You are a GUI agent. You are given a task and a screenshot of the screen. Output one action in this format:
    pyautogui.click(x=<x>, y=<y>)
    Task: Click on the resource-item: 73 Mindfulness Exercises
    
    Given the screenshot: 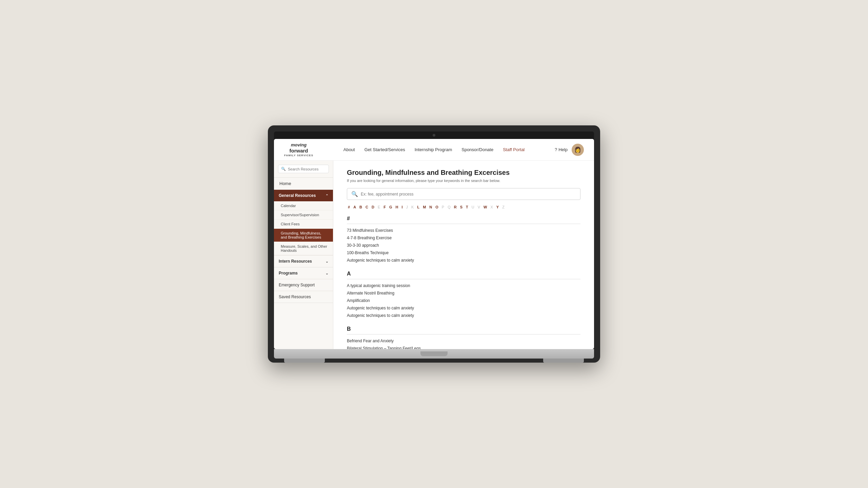 What is the action you would take?
    pyautogui.click(x=464, y=230)
    